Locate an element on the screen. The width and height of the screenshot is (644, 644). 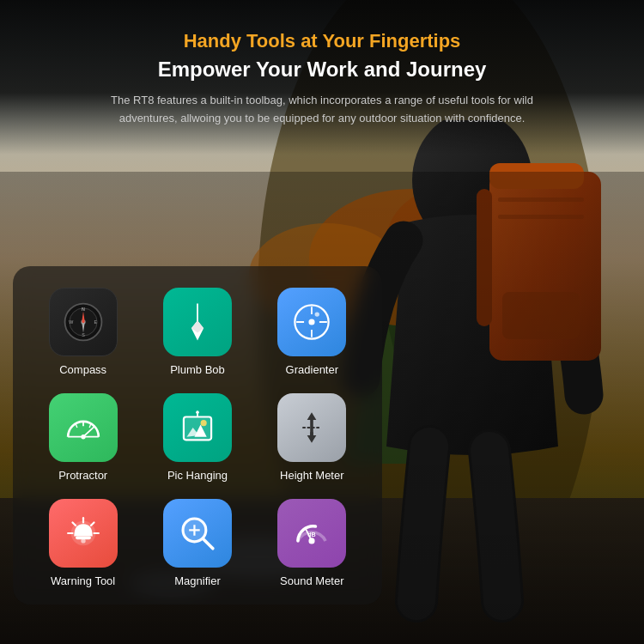
plumb-bob-icon-bg is located at coordinates (197, 322).